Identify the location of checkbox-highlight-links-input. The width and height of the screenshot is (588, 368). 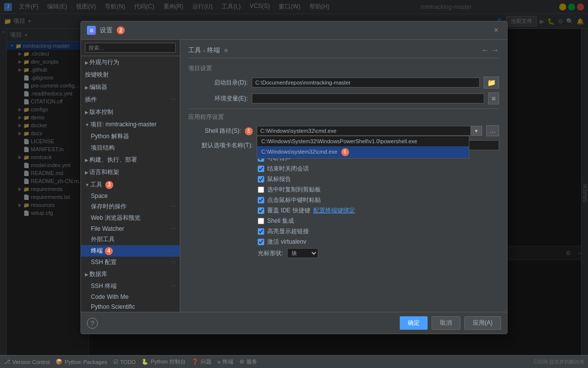
(261, 232).